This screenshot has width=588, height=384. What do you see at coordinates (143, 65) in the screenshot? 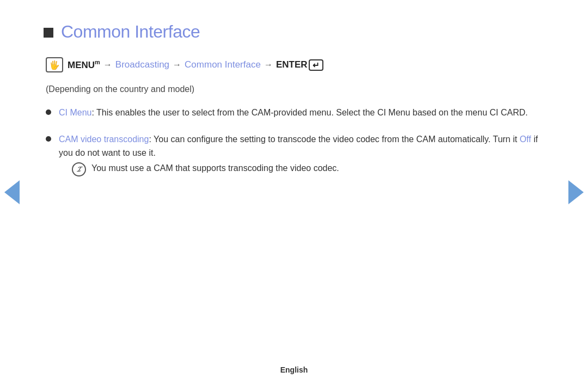
I see `breadcrumb-broadcasting: Broadcasting` at bounding box center [143, 65].